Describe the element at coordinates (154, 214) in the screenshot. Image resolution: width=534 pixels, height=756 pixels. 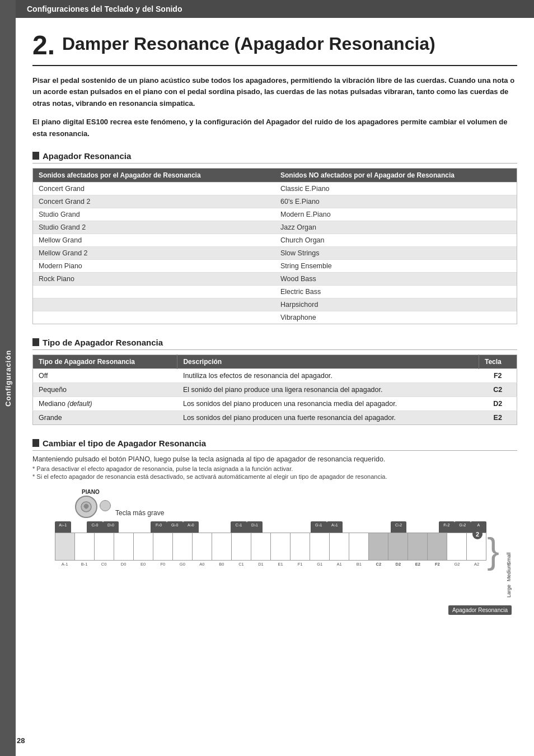
I see `list-item: Studio Grand` at that location.